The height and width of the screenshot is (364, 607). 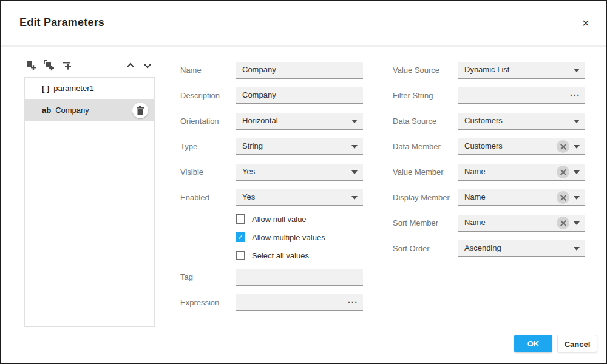 I want to click on tag-label: Tag, so click(x=187, y=277).